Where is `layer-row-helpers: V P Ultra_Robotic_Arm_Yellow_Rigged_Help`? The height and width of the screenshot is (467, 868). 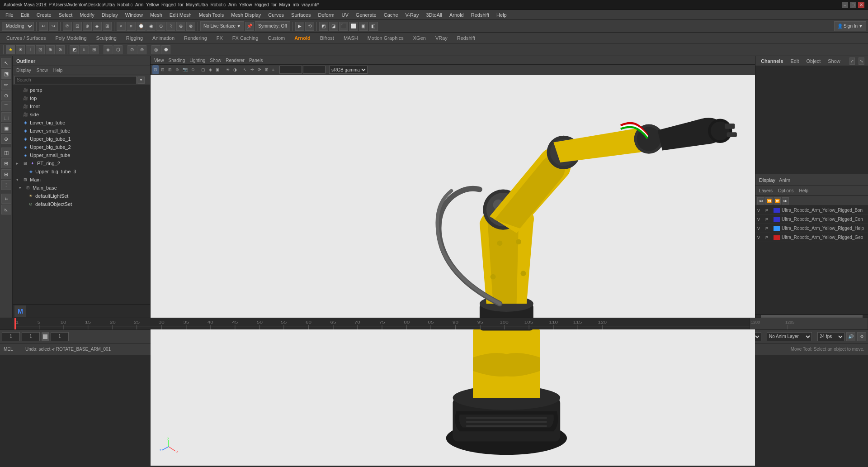
layer-row-helpers: V P Ultra_Robotic_Arm_Yellow_Rigged_Help is located at coordinates (812, 229).